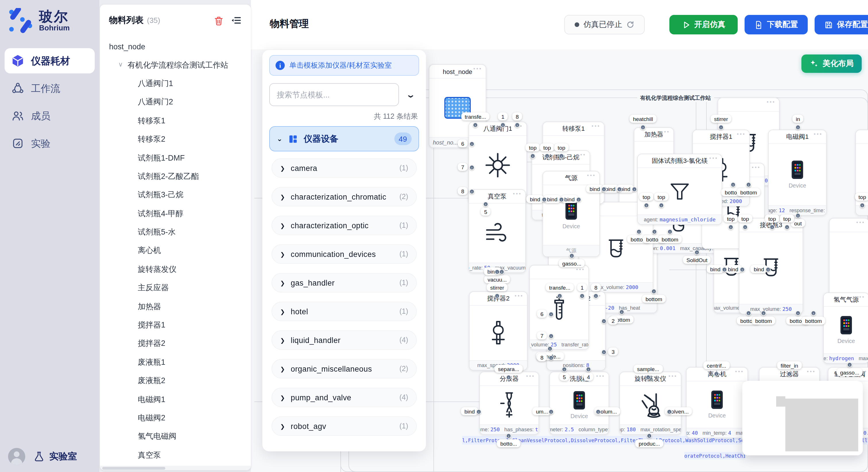 The width and height of the screenshot is (868, 472). Describe the element at coordinates (582, 288) in the screenshot. I see `port-label-1: 1` at that location.